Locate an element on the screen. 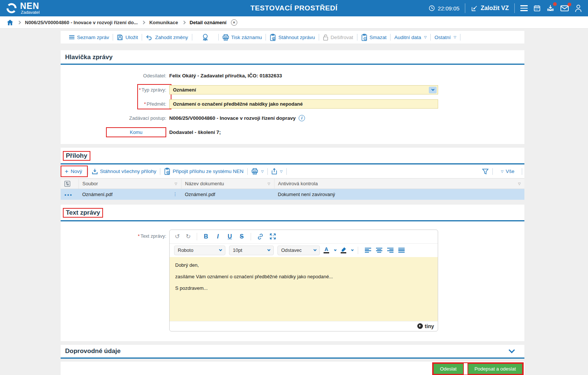 The image size is (588, 375). discard-changes-button: Zahodit změny is located at coordinates (167, 37).